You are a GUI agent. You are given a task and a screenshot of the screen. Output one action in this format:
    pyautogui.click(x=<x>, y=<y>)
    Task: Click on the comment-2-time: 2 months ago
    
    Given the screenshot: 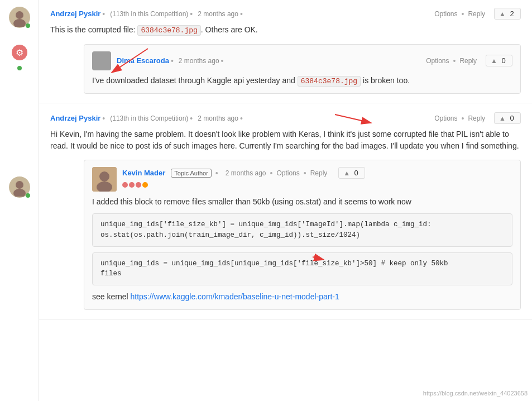 What is the action you would take?
    pyautogui.click(x=218, y=118)
    